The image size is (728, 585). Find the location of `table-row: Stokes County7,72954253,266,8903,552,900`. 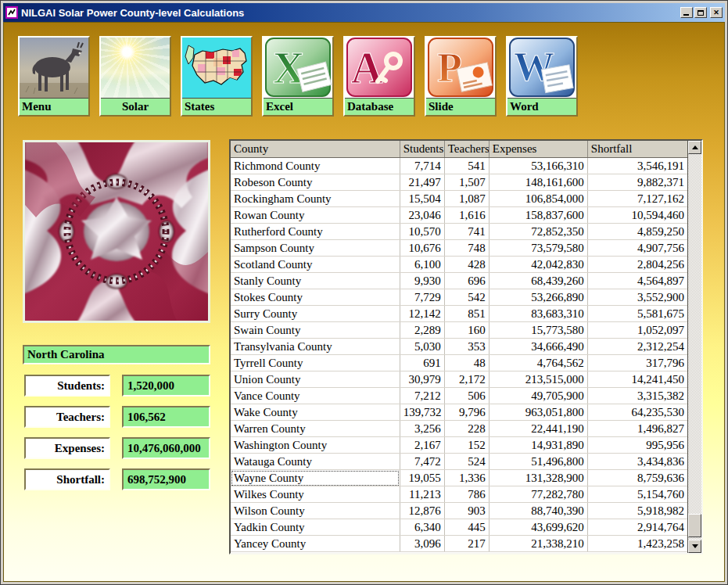

table-row: Stokes County7,72954253,266,8903,552,900 is located at coordinates (460, 297).